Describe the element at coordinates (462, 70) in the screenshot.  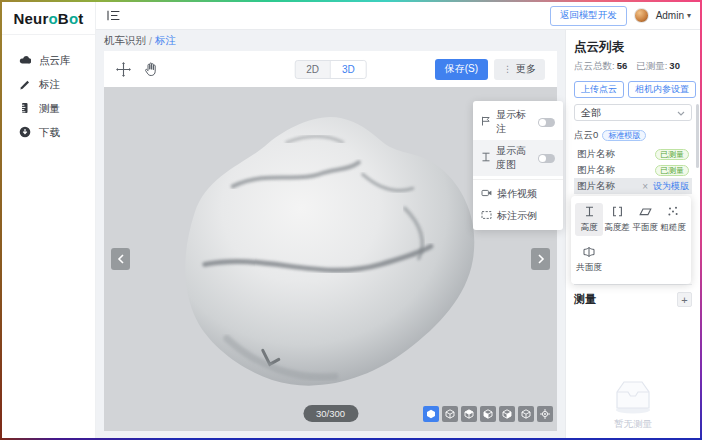
I see `save-button: 保存(S)` at that location.